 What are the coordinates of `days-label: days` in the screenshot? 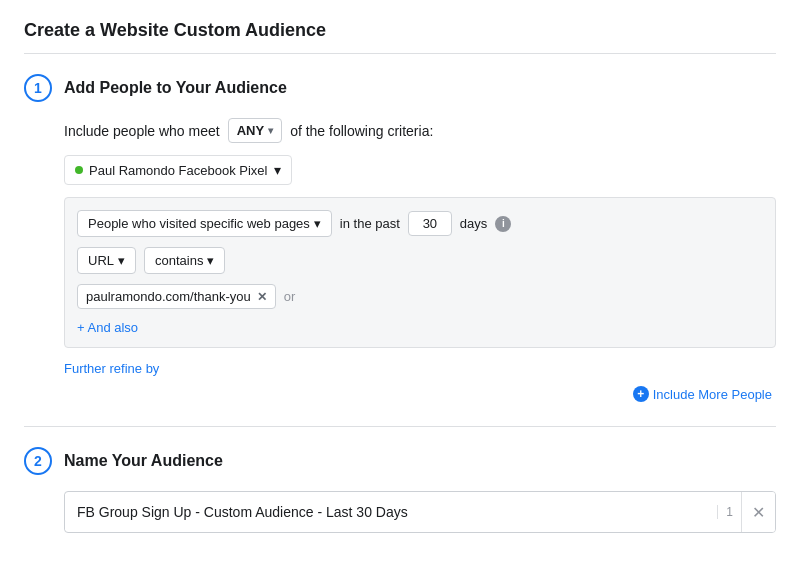 It's located at (474, 224).